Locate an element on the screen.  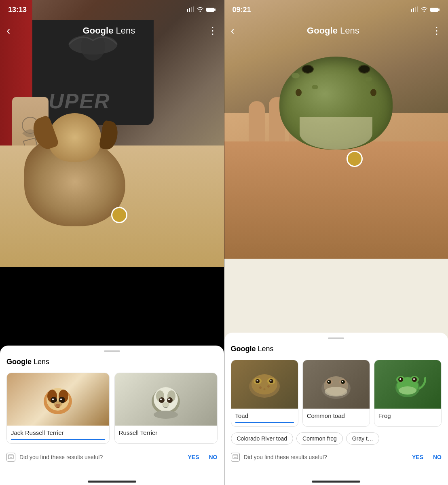
right-home-indicator is located at coordinates (336, 482).